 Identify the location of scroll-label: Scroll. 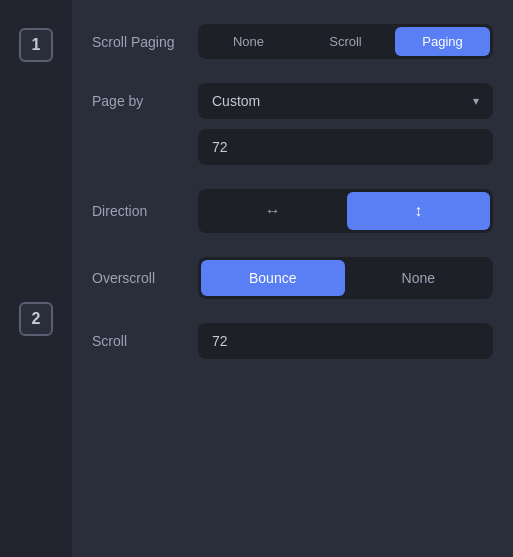
(137, 341).